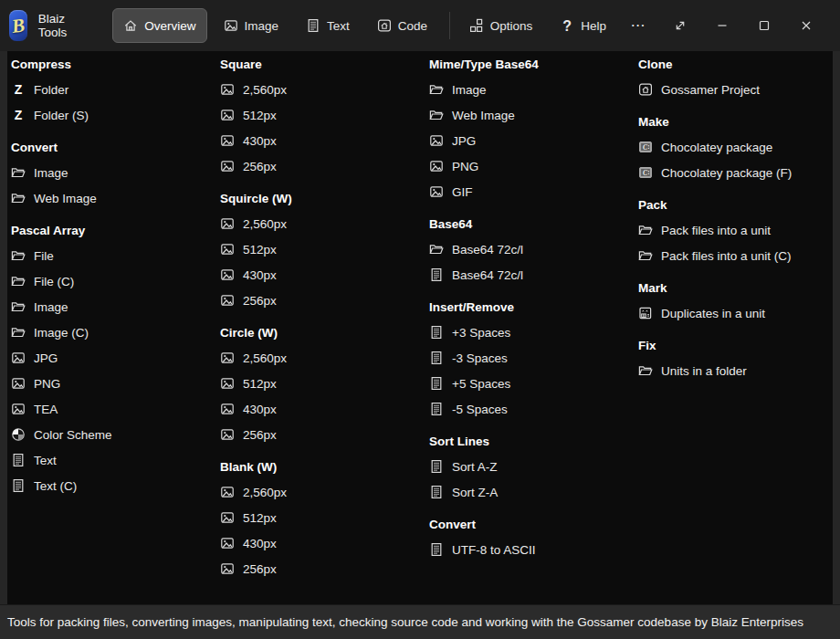 This screenshot has width=840, height=639. Describe the element at coordinates (115, 256) in the screenshot. I see `tool-item: File` at that location.